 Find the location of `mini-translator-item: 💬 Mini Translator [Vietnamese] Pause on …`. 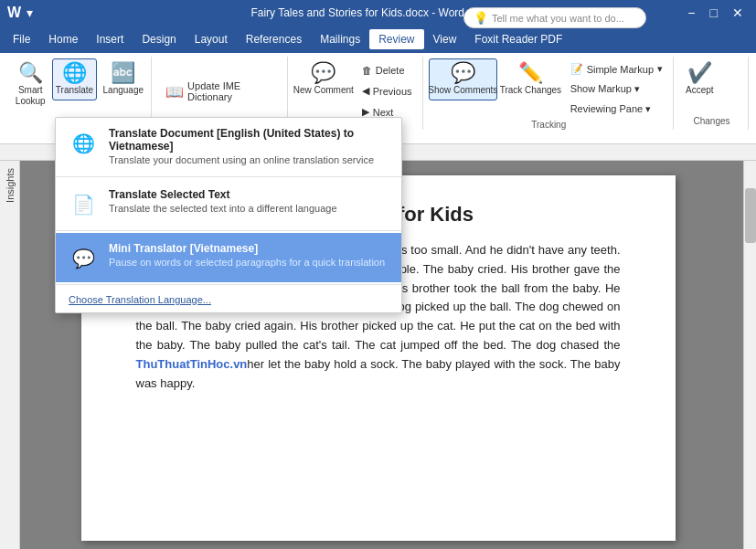

mini-translator-item: 💬 Mini Translator [Vietnamese] Pause on … is located at coordinates (229, 258).